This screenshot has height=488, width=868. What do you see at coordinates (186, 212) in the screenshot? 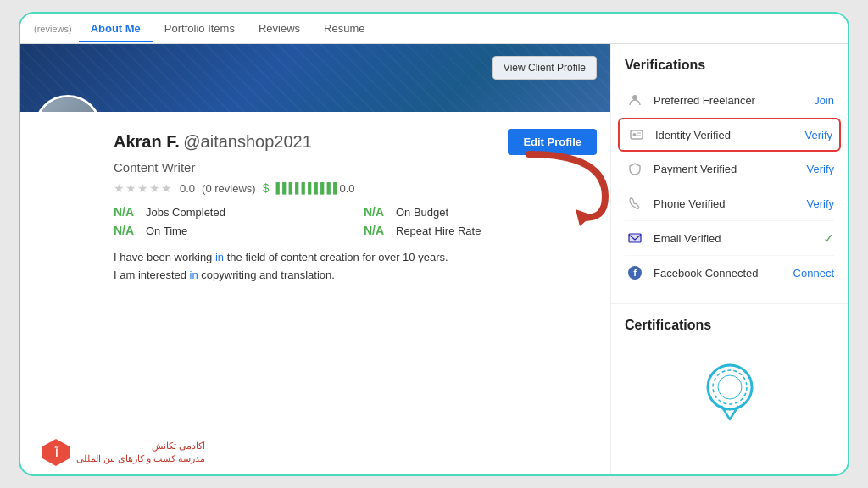
I see `stat-jobs-label: Jobs Completed` at bounding box center [186, 212].